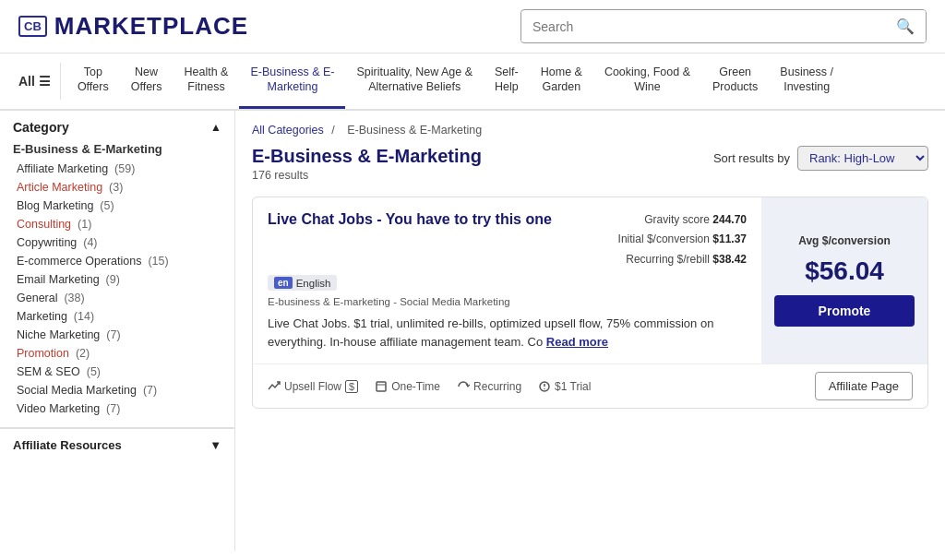 This screenshot has width=945, height=560. Describe the element at coordinates (216, 445) in the screenshot. I see `chevron-down-icon: ▼` at that location.